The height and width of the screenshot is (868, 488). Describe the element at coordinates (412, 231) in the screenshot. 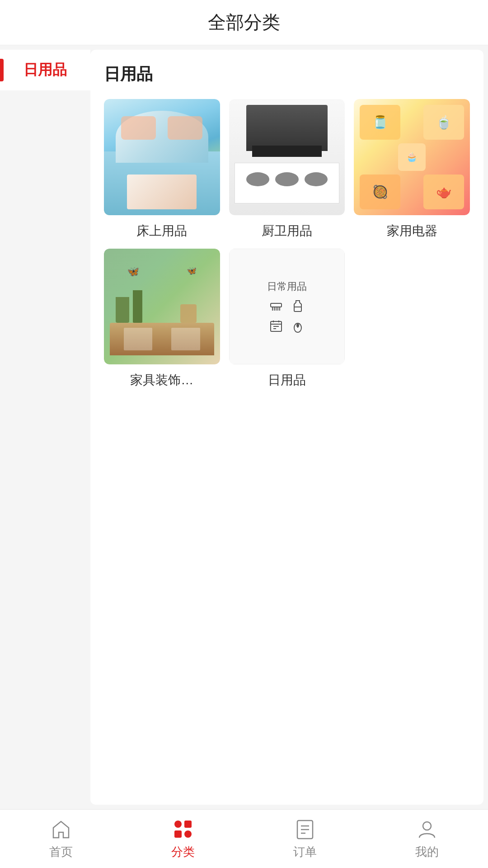

I see `category-label-appliance: 家用电器` at that location.